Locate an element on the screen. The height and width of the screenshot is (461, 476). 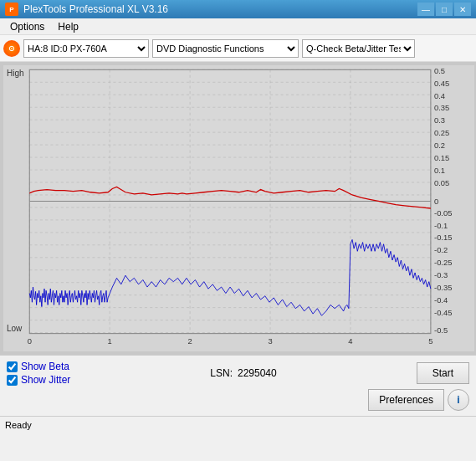
close-button: ✕ is located at coordinates (463, 9).